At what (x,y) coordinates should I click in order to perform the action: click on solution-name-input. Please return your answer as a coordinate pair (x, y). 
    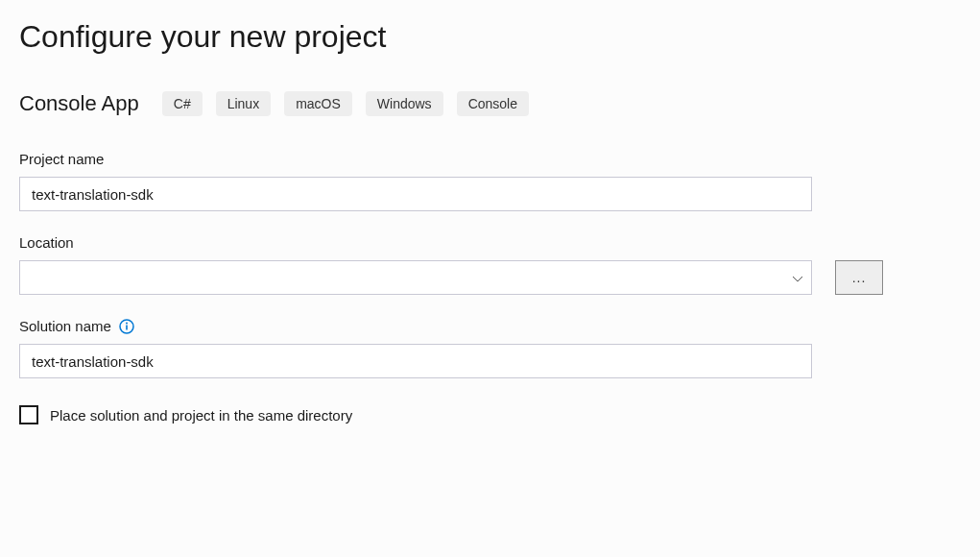
    Looking at the image, I should click on (416, 361).